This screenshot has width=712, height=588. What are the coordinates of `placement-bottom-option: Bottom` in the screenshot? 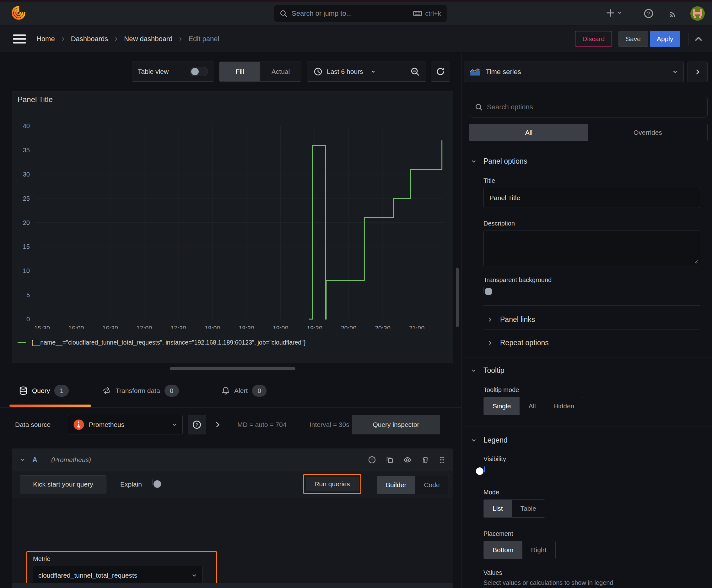 It's located at (503, 550).